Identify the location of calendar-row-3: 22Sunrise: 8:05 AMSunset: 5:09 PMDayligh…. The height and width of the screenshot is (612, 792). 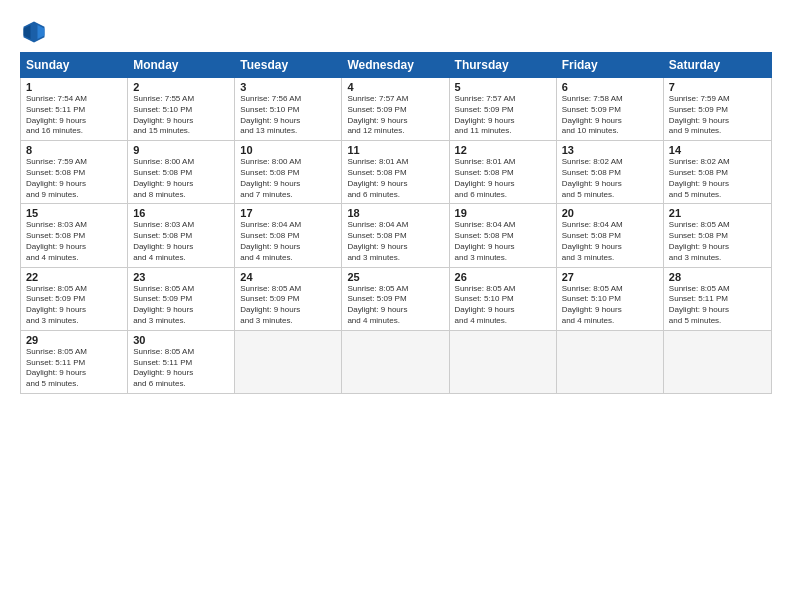
(396, 300).